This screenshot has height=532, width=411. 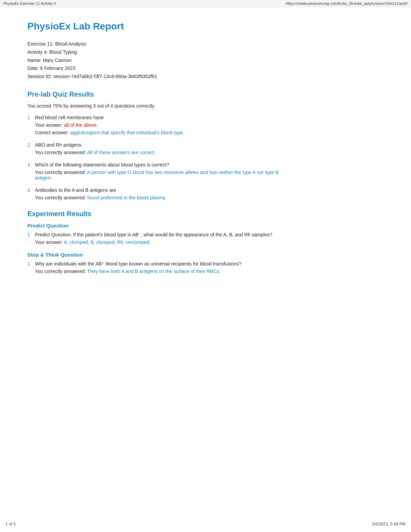 What do you see at coordinates (107, 242) in the screenshot?
I see `predict-answer-value-1: A, clumped; B, clumped; Rh, unclumped.` at bounding box center [107, 242].